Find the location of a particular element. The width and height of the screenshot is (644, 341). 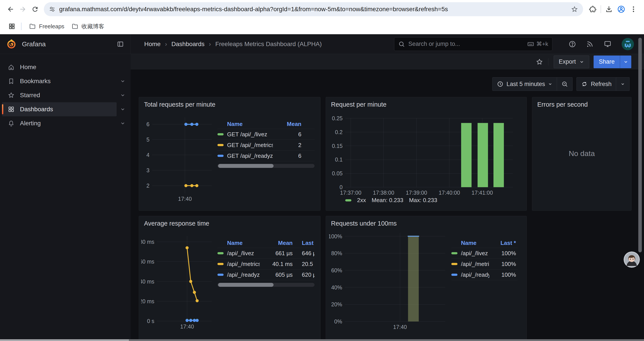

kiosk-monitor-icon is located at coordinates (608, 44).